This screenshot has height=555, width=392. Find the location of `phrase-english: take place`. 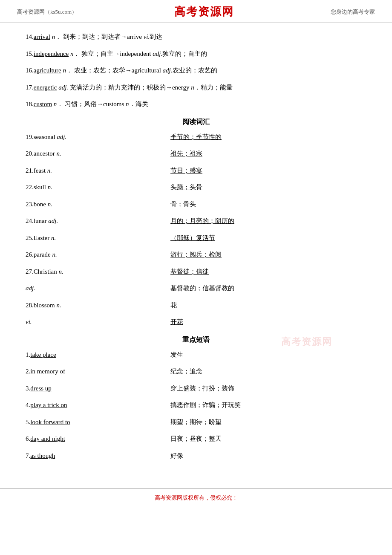

phrase-english: take place is located at coordinates (43, 355).